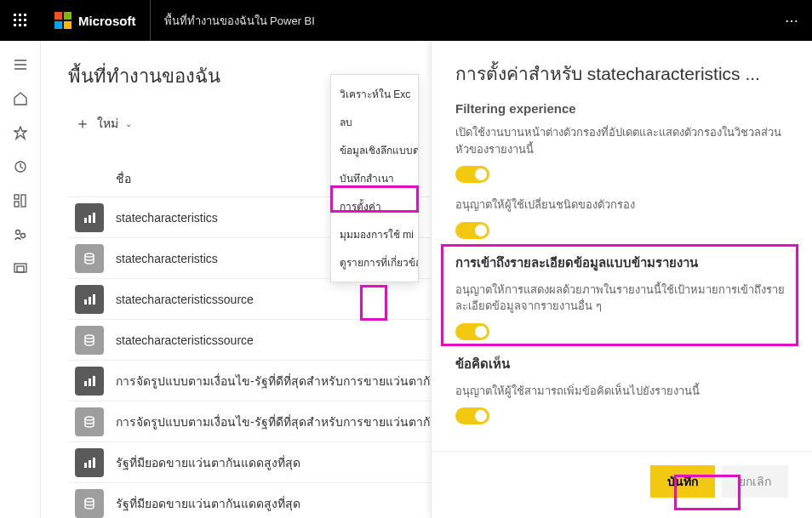  I want to click on header-more-icon: ⋯, so click(792, 20).